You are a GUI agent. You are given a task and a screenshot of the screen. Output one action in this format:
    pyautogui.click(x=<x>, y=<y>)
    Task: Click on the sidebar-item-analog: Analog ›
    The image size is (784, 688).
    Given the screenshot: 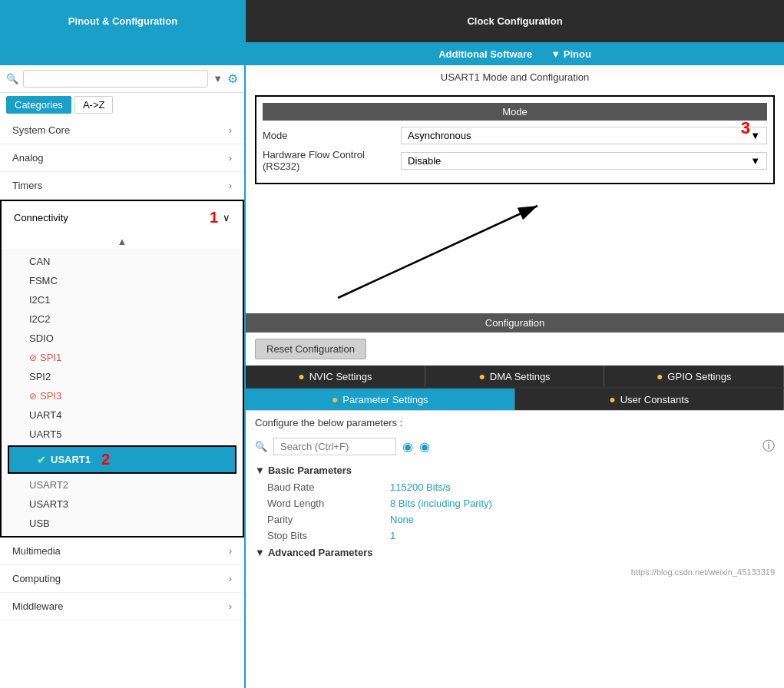 What is the action you would take?
    pyautogui.click(x=122, y=158)
    